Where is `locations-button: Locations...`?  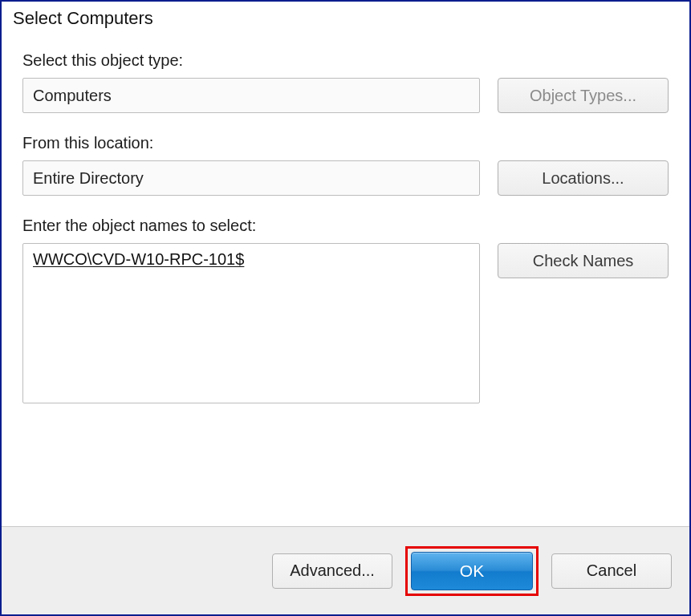 locations-button: Locations... is located at coordinates (583, 178).